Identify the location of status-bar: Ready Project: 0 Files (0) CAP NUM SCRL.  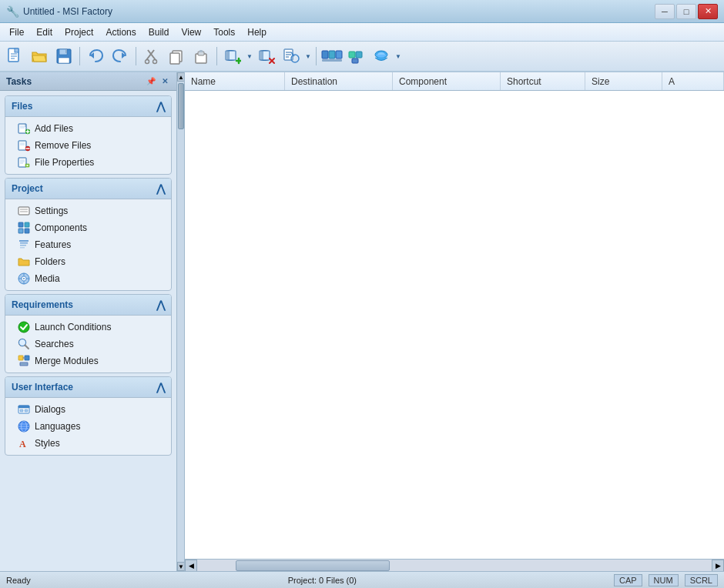
(362, 580).